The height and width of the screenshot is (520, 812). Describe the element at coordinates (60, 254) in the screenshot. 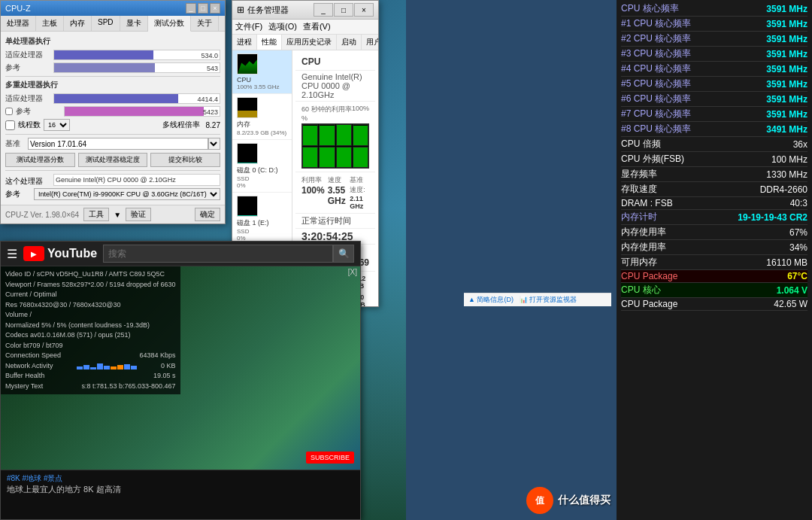

I see `youtube-logo: YouTube` at that location.